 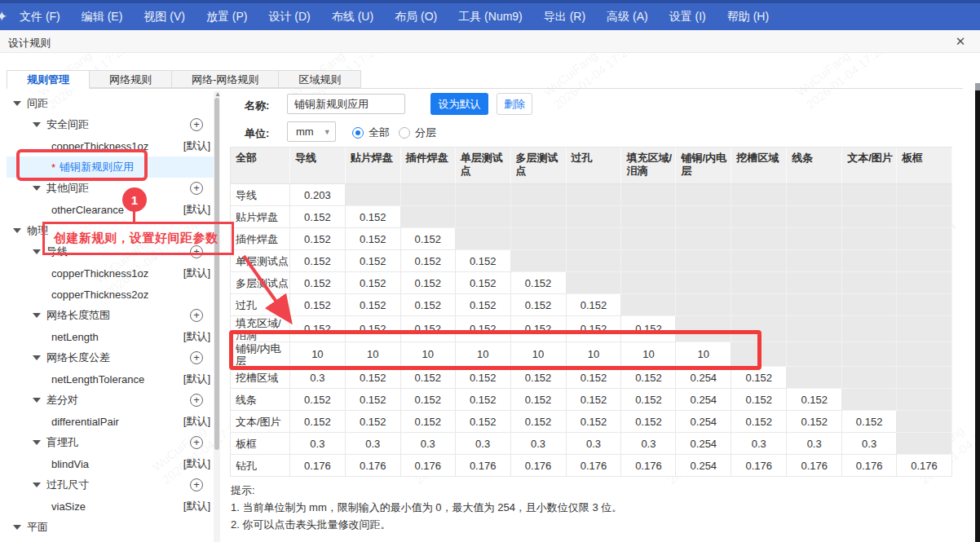 What do you see at coordinates (165, 16) in the screenshot?
I see `menu-item: 视图 (V)` at bounding box center [165, 16].